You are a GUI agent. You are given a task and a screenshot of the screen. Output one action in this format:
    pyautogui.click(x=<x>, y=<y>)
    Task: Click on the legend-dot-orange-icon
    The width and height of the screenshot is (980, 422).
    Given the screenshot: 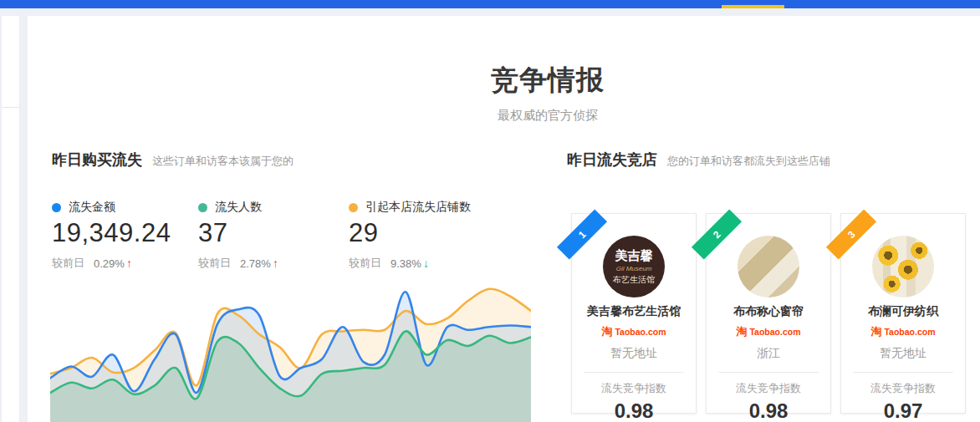 What is the action you would take?
    pyautogui.click(x=353, y=207)
    